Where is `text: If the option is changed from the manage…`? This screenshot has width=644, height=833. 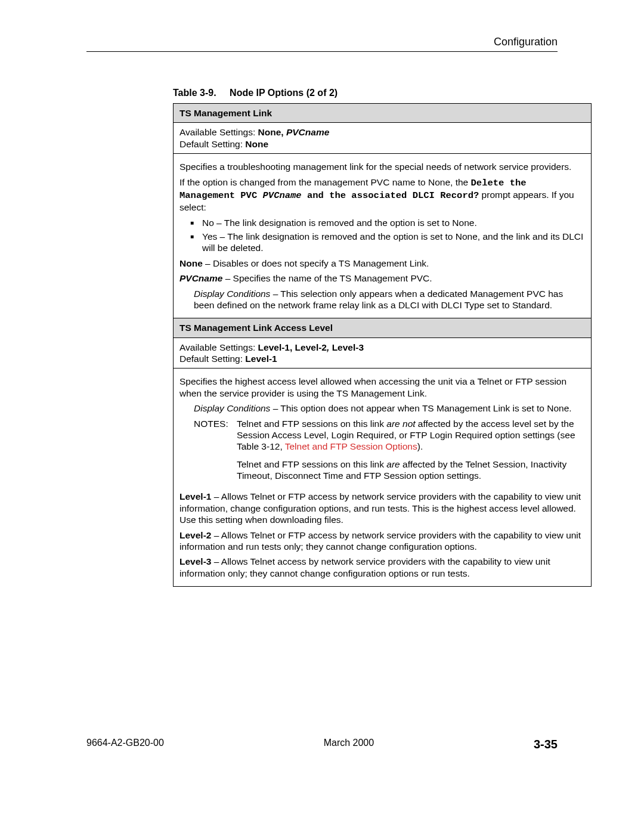 text: If the option is changed from the manage… is located at coordinates (326, 182).